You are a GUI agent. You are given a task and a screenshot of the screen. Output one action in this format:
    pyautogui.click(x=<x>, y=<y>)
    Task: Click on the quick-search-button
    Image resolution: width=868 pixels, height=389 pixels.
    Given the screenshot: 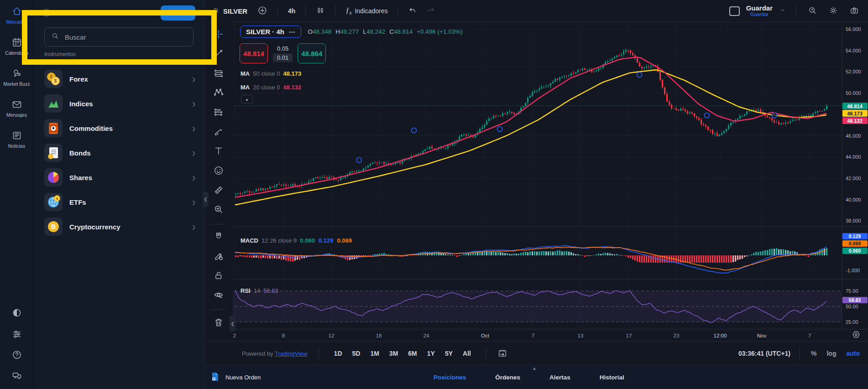 What is the action you would take?
    pyautogui.click(x=812, y=11)
    